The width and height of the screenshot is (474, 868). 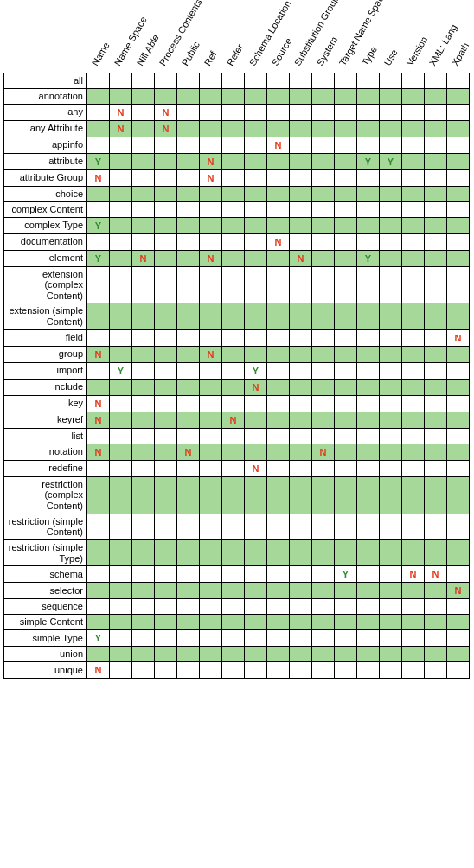 I want to click on table-row: includeN, so click(x=237, y=387).